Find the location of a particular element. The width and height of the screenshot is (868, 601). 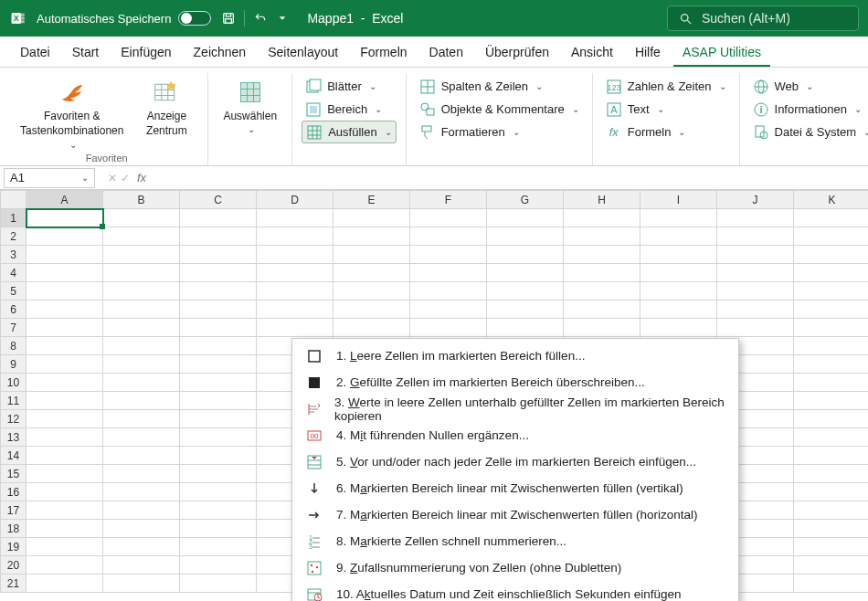

menu-item-4: 004. Mit führenden Nullen ergänzen... is located at coordinates (515, 435).